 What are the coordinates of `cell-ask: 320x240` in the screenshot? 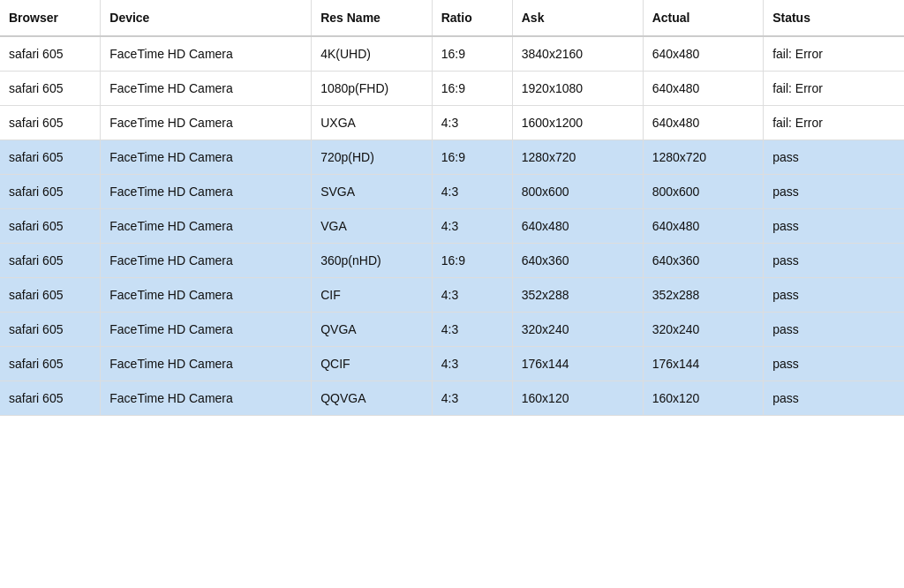 It's located at (577, 330).